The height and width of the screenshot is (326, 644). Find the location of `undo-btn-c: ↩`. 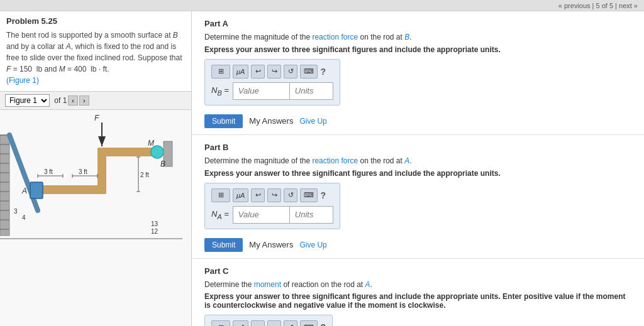

undo-btn-c: ↩ is located at coordinates (258, 323).